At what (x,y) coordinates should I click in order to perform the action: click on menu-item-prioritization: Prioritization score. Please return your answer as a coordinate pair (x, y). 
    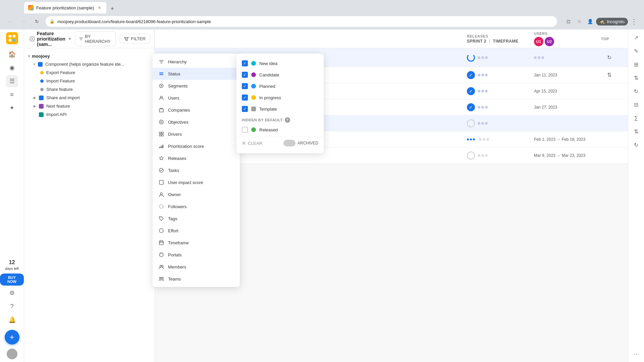
    Looking at the image, I should click on (196, 146).